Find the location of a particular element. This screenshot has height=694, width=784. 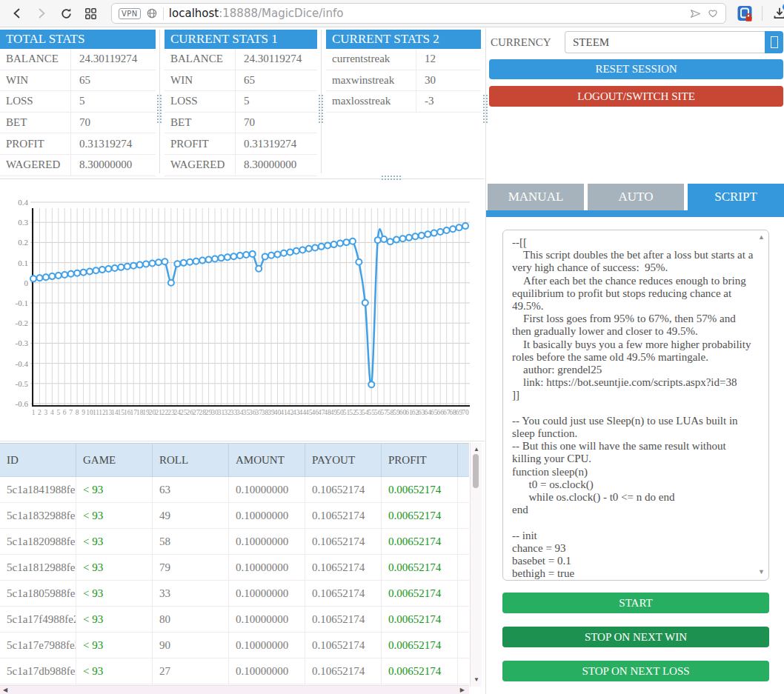

svg-text: 70 is located at coordinates (465, 413).